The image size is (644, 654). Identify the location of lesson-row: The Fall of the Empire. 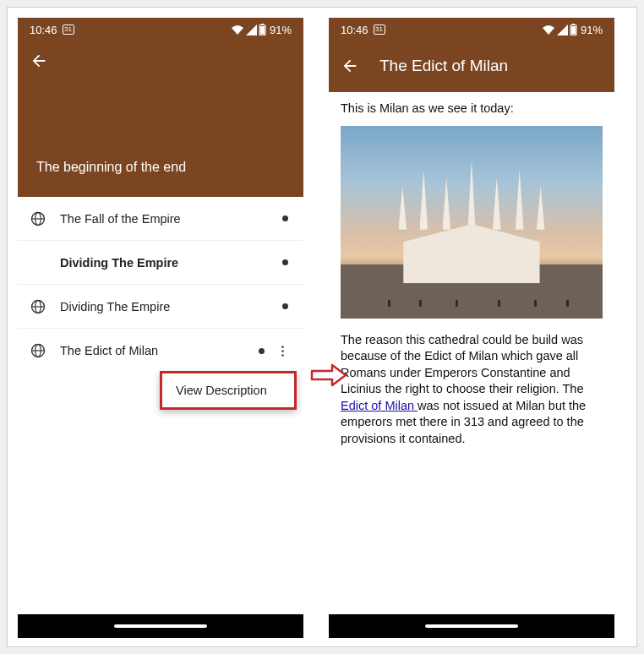
(161, 219).